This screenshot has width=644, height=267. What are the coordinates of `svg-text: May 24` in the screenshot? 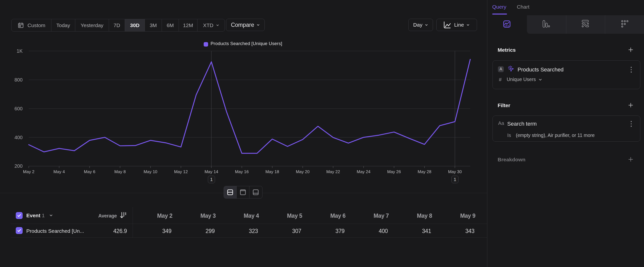 It's located at (364, 172).